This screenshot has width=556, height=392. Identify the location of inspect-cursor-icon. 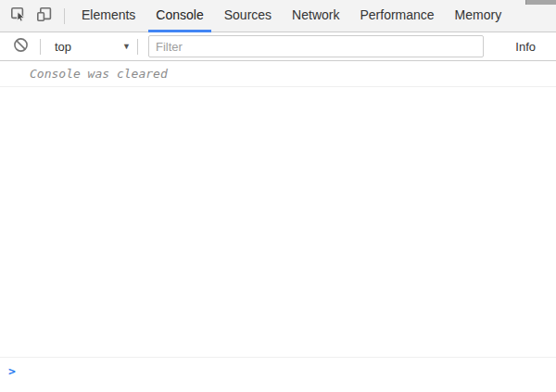
(19, 16).